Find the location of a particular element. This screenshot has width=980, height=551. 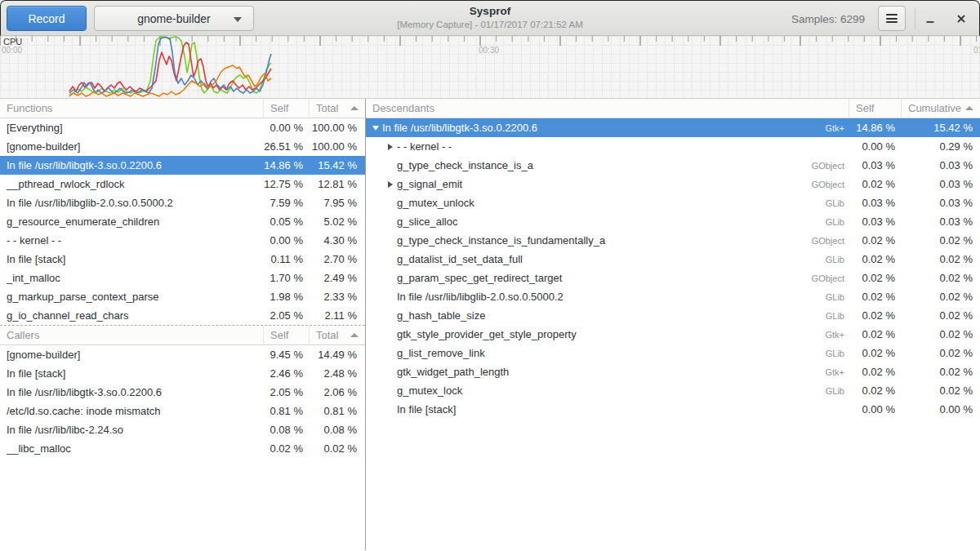

caller-row: /etc/ld.so.cache: inode mismatch0.81 %0.… is located at coordinates (183, 411).